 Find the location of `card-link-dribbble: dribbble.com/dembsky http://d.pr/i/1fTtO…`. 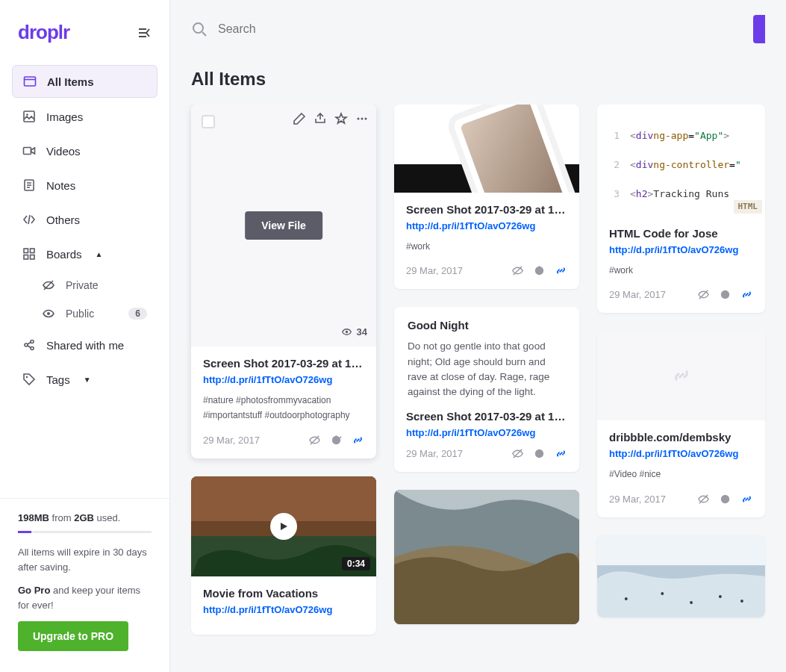

card-link-dribbble: dribbble.com/dembsky http://d.pr/i/1fTtO… is located at coordinates (681, 424).